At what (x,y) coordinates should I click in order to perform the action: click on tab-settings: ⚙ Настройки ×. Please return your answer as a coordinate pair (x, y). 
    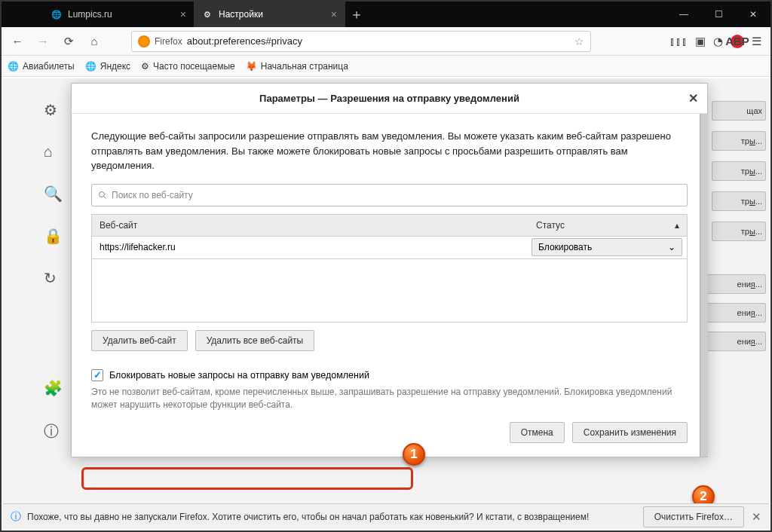
    Looking at the image, I should click on (270, 14).